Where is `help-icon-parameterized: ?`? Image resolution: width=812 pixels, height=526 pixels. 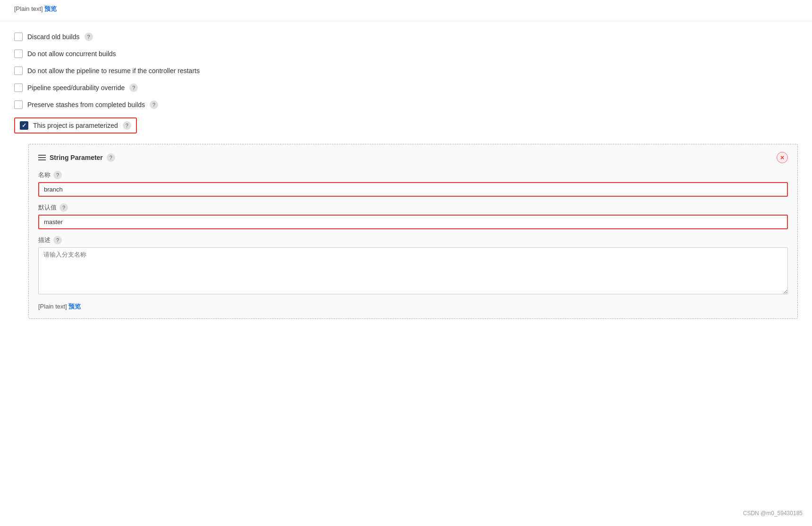 help-icon-parameterized: ? is located at coordinates (127, 125).